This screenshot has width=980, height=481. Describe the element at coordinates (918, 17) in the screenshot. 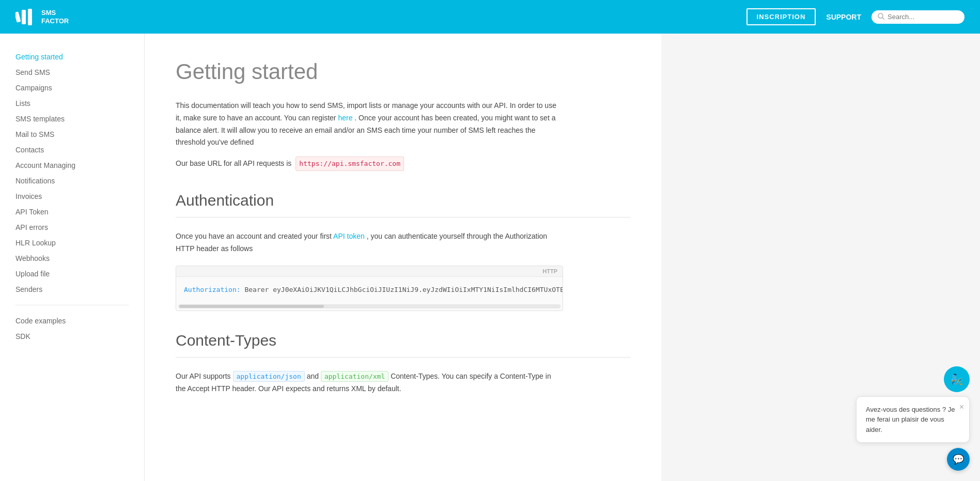

I see `search-box` at that location.